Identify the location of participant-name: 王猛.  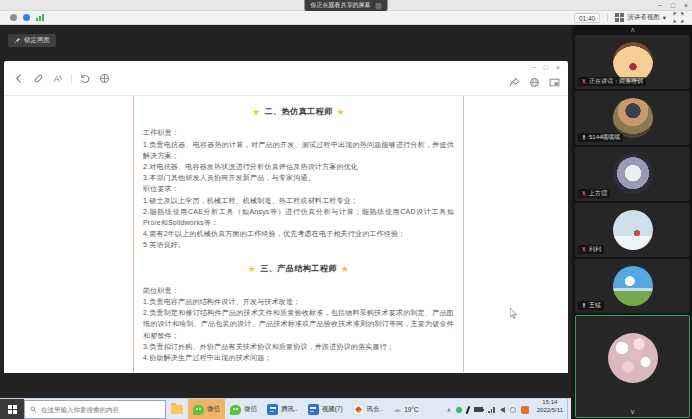
(595, 306).